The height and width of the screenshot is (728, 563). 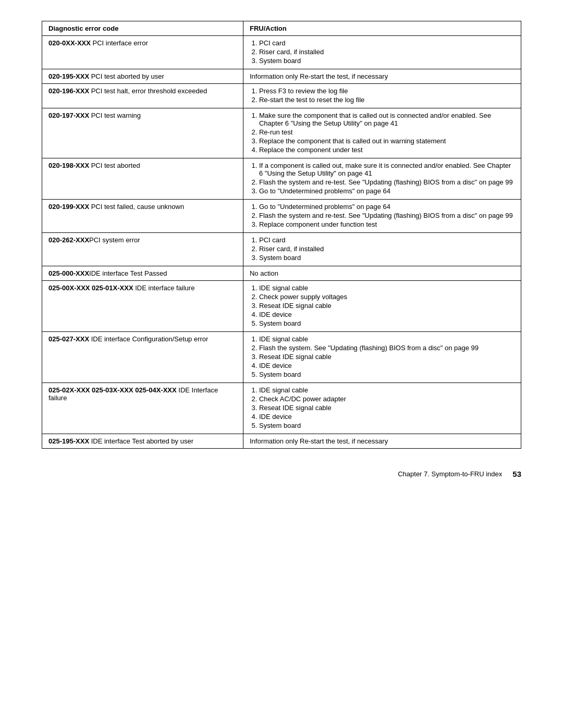 What do you see at coordinates (143, 216) in the screenshot?
I see `error-code-cell: 020-199-XXX PCI test failed, cause unkno…` at bounding box center [143, 216].